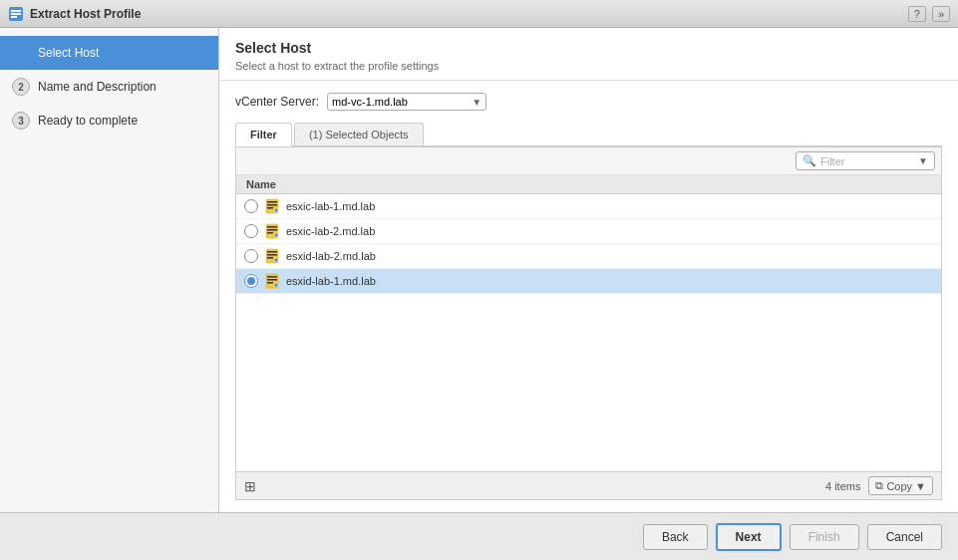 The image size is (958, 560). I want to click on footer-right: 4 items ⧉ Copy ▼, so click(879, 486).